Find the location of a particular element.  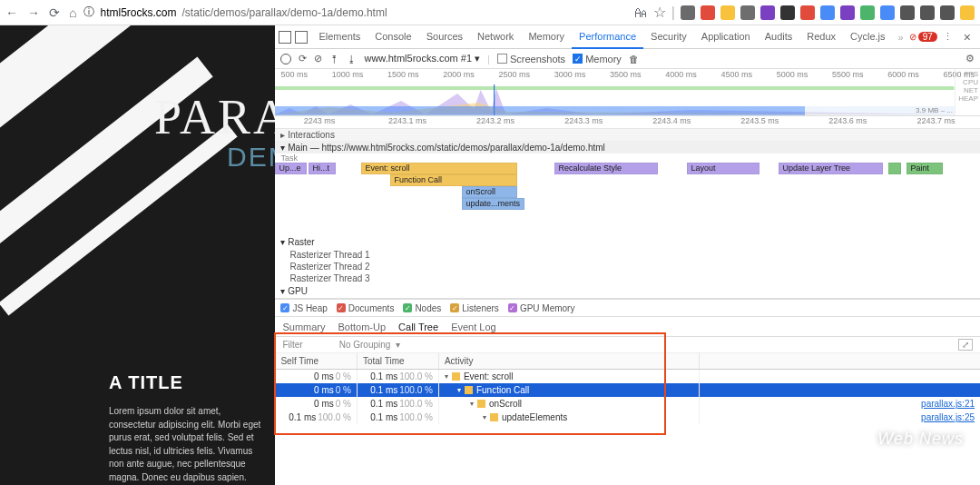

flame-segment: update...ments is located at coordinates (494, 203).